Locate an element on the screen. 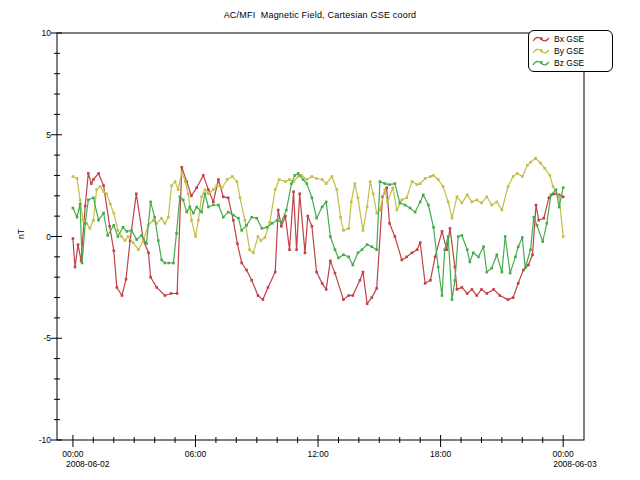  y-tick-label: 10 is located at coordinates (31, 33).